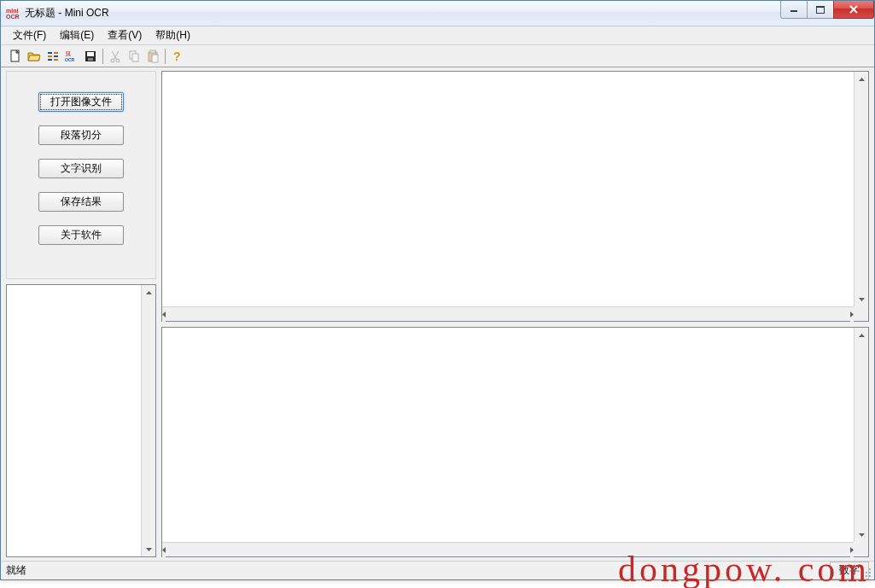 This screenshot has height=588, width=875. I want to click on toolbar-ocr-button: 汉 OCR, so click(72, 56).